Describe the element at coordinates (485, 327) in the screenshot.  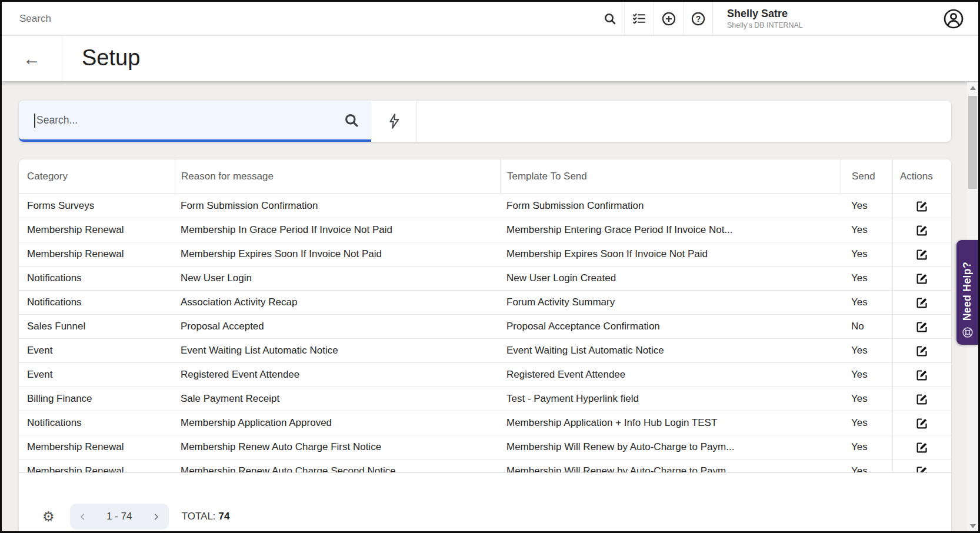
I see `table-row: Sales Funnel Proposal Accepted Proposal …` at that location.